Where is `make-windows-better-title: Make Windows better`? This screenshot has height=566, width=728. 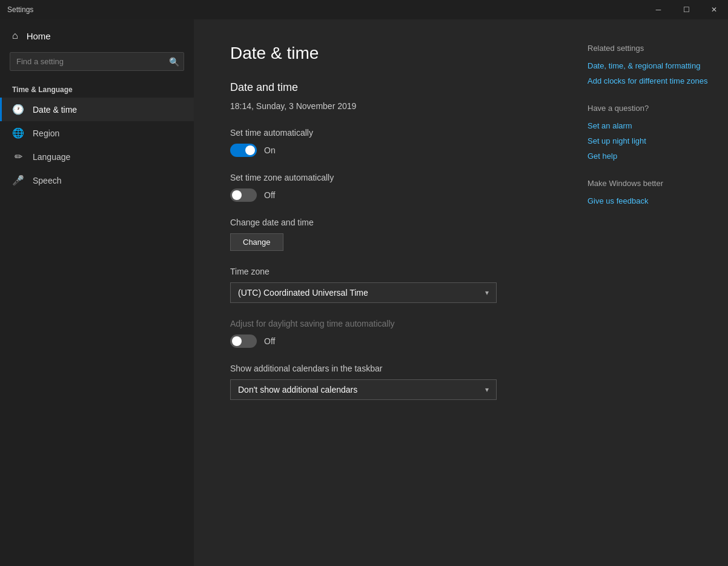 make-windows-better-title: Make Windows better is located at coordinates (649, 183).